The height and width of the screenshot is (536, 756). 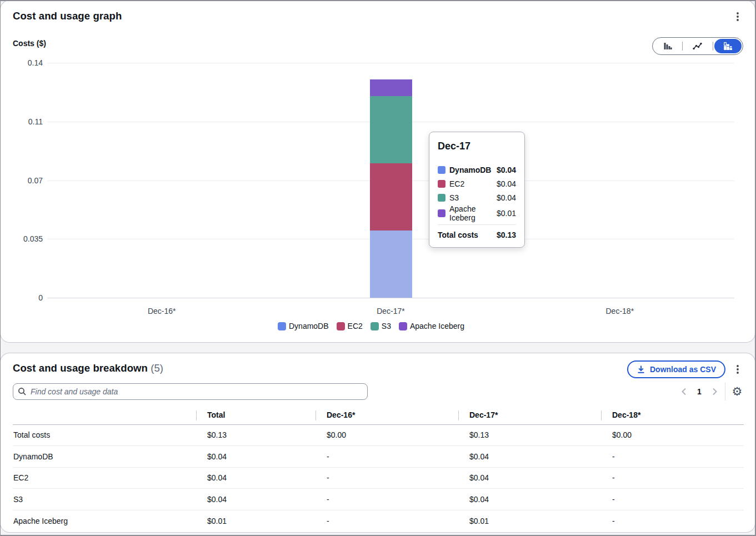 What do you see at coordinates (256, 521) in the screenshot?
I see `value-cell: $0.01` at bounding box center [256, 521].